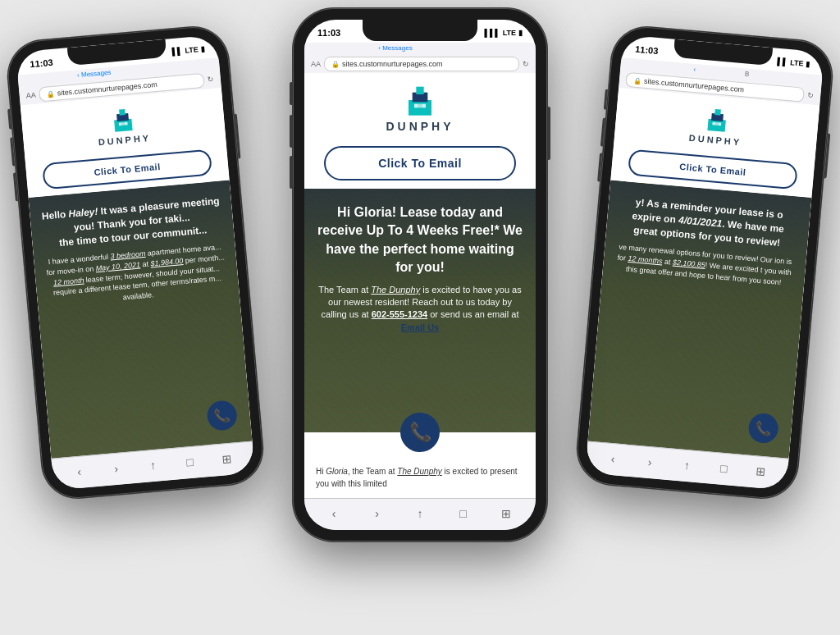  I want to click on right-reload-icon: ↻, so click(810, 95).